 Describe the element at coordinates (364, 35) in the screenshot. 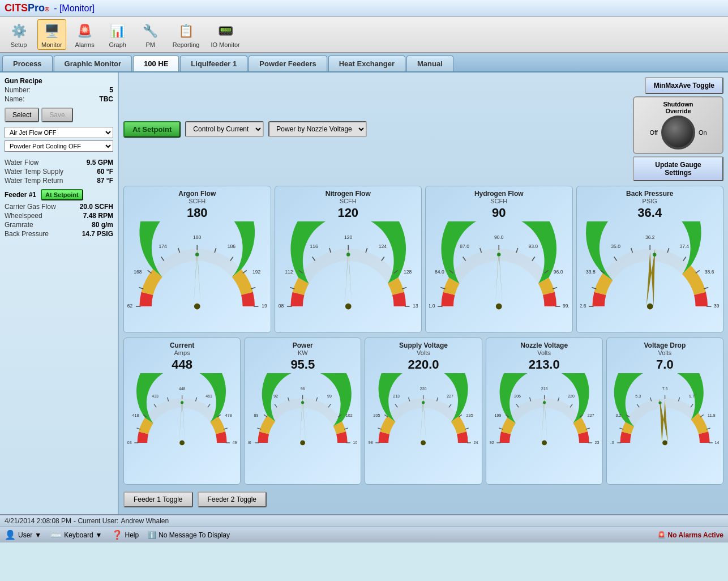

I see `toolbar: ⚙️ Setup 🖥️ Monitor 🚨 Alarms 📊 Graph 🔧 P…` at that location.